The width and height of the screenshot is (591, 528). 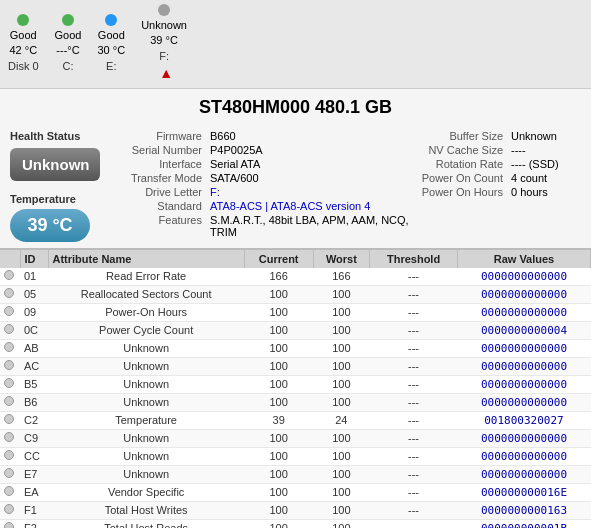 I want to click on disk-temp-0: 42 °C, so click(x=23, y=50).